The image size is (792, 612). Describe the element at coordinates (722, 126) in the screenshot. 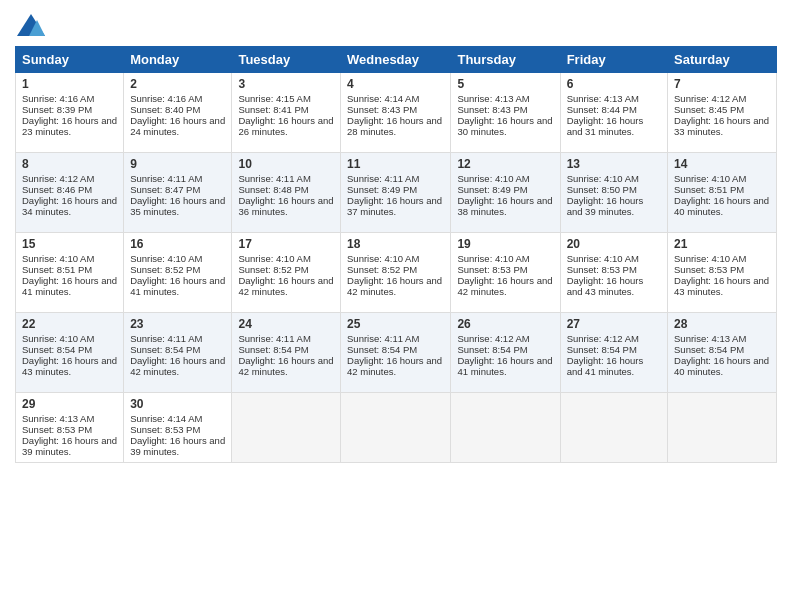

I see `daylight-label: Daylight: 16 hours and 33 minutes.` at that location.